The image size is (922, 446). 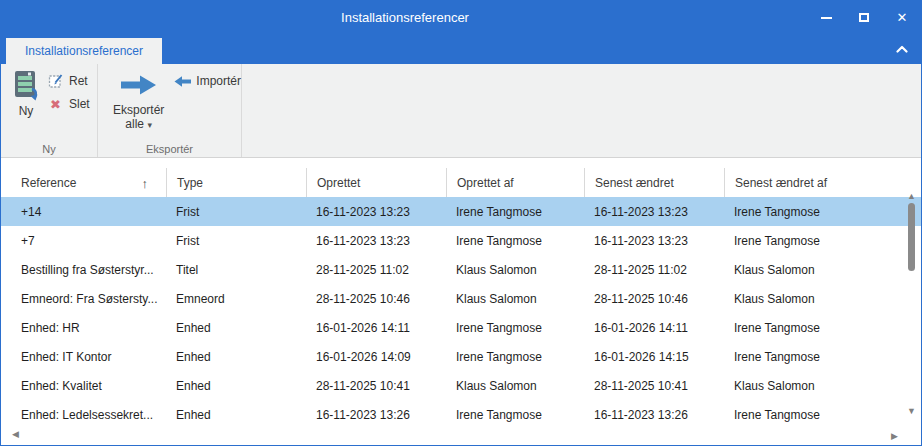 What do you see at coordinates (461, 212) in the screenshot?
I see `table-row: +14Frist16-11-2023 13:23Irene Tangmose16…` at bounding box center [461, 212].